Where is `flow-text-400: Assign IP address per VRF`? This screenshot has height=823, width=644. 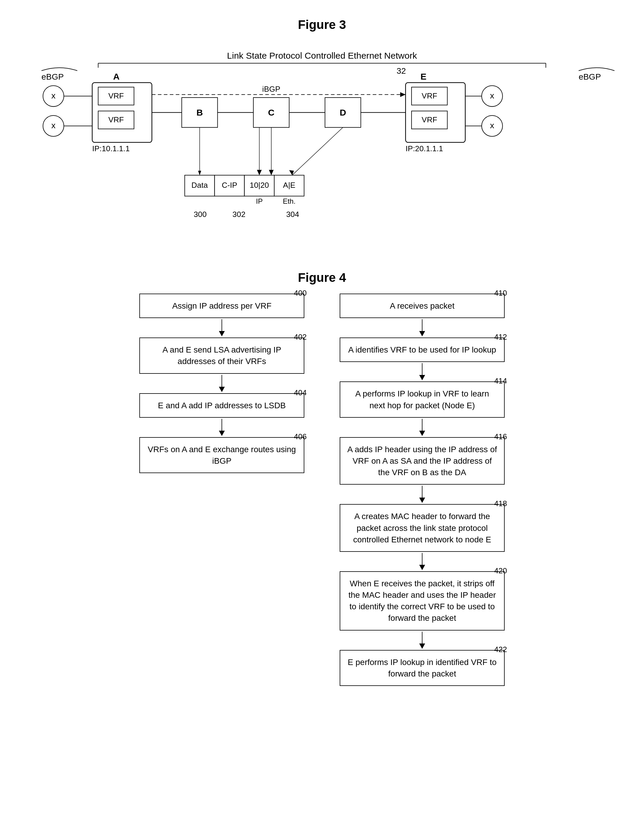
flow-text-400: Assign IP address per VRF is located at coordinates (222, 306).